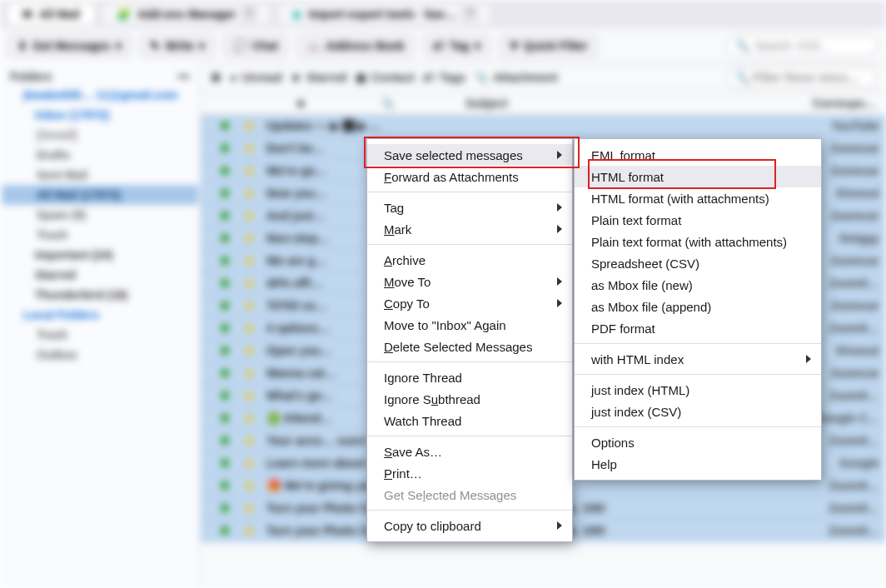 The image size is (886, 588). Describe the element at coordinates (514, 47) in the screenshot. I see `funnel-icon: ⧩` at that location.